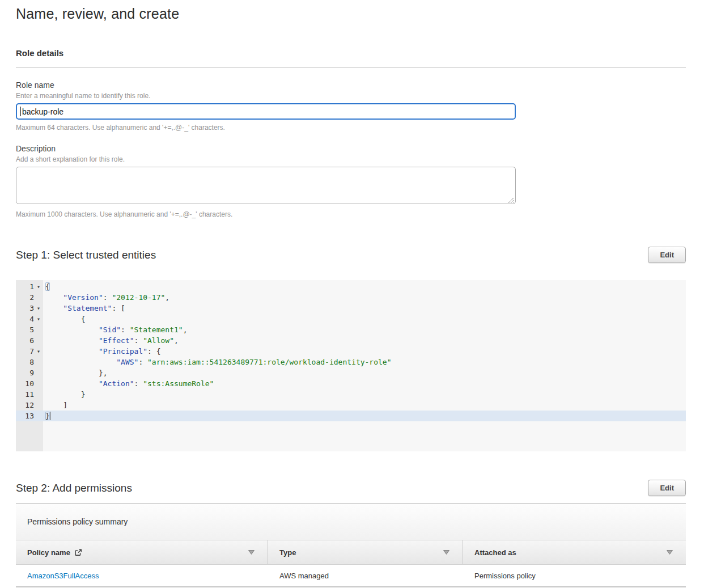  Describe the element at coordinates (63, 576) in the screenshot. I see `policy-name-link: AmazonS3FullAccess` at that location.